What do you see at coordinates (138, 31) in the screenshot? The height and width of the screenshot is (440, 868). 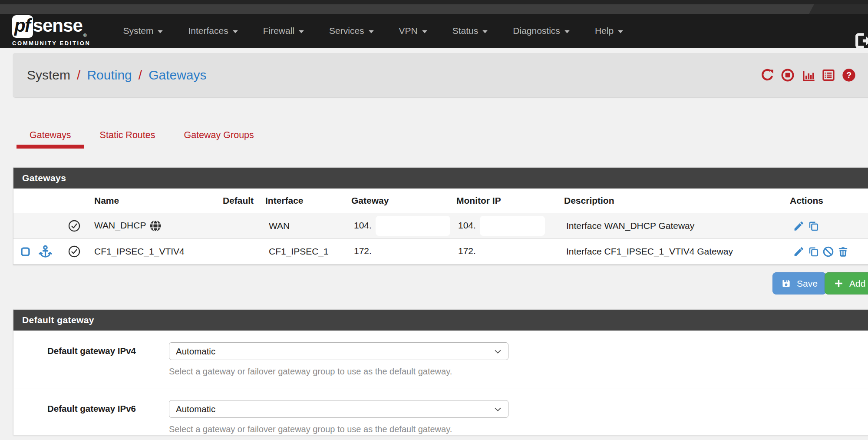 I see `nav-item-label: System` at bounding box center [138, 31].